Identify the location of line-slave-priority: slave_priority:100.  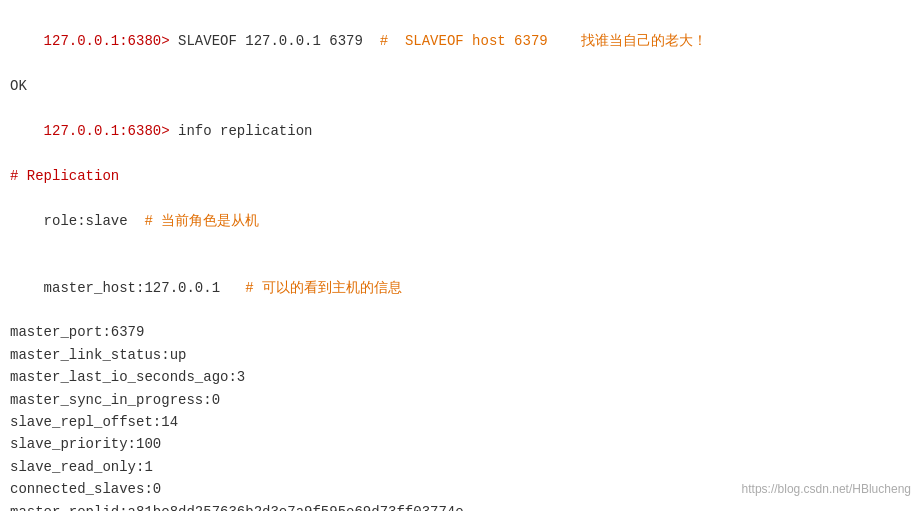
(460, 444).